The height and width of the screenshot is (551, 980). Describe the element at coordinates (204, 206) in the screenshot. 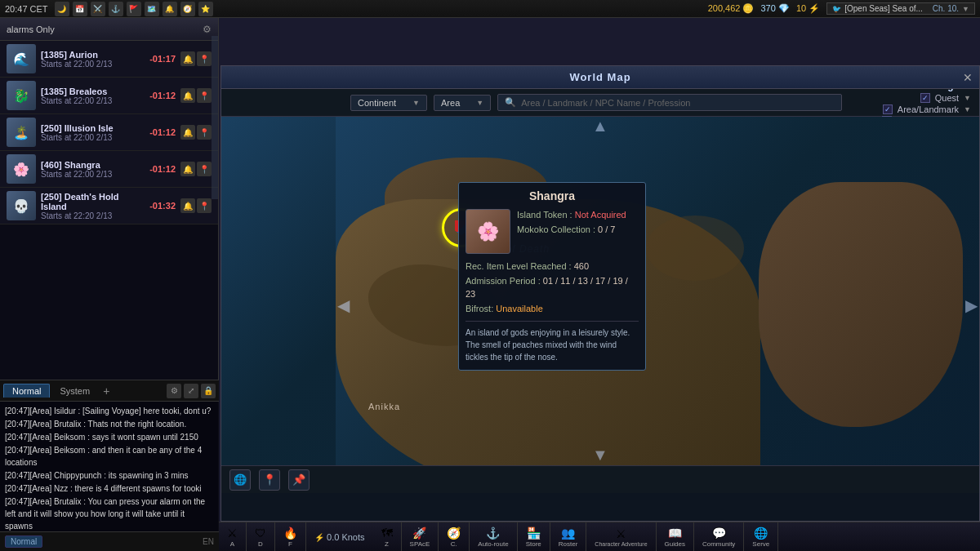

I see `alarm-map-5: 📍` at that location.